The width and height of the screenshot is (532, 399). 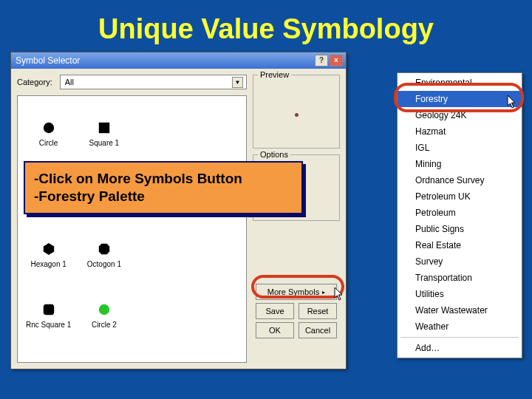 What do you see at coordinates (460, 180) in the screenshot?
I see `palette-item: Ordnance Survey` at bounding box center [460, 180].